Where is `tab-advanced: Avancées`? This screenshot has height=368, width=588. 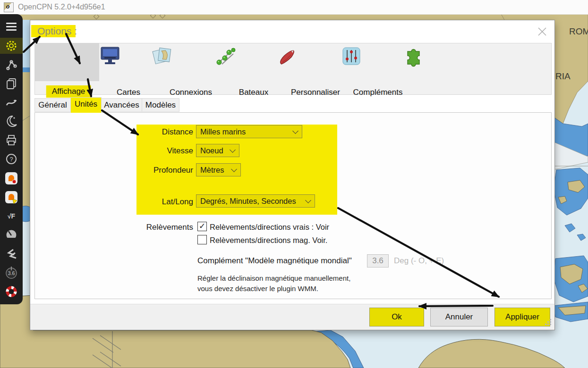 tab-advanced: Avancées is located at coordinates (122, 105).